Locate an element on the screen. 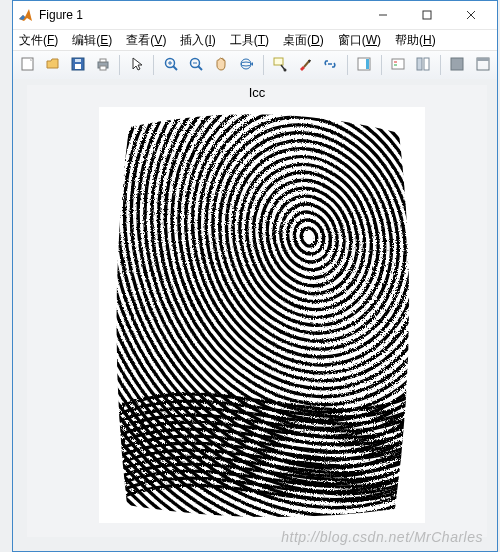 The image size is (500, 552). data-cursor-icon is located at coordinates (280, 66).